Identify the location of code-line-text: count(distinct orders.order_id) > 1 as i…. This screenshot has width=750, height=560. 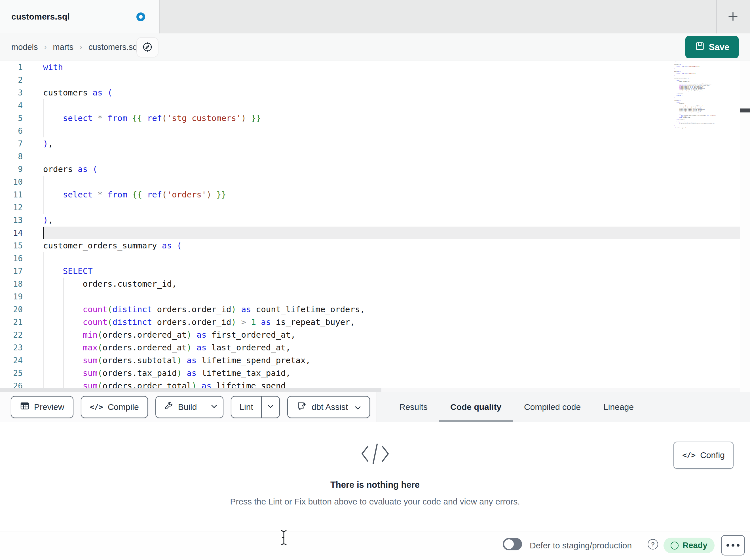
(392, 322).